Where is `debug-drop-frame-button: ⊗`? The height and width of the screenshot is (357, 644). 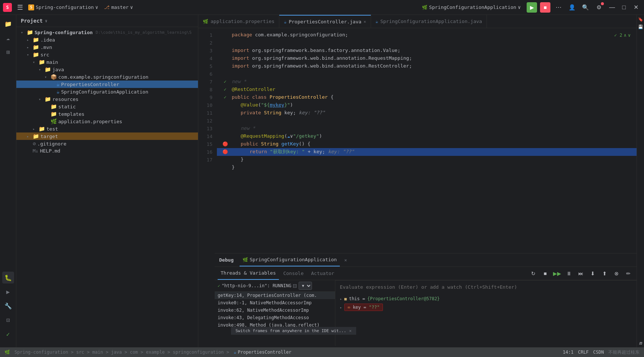
debug-drop-frame-button: ⊗ is located at coordinates (617, 274).